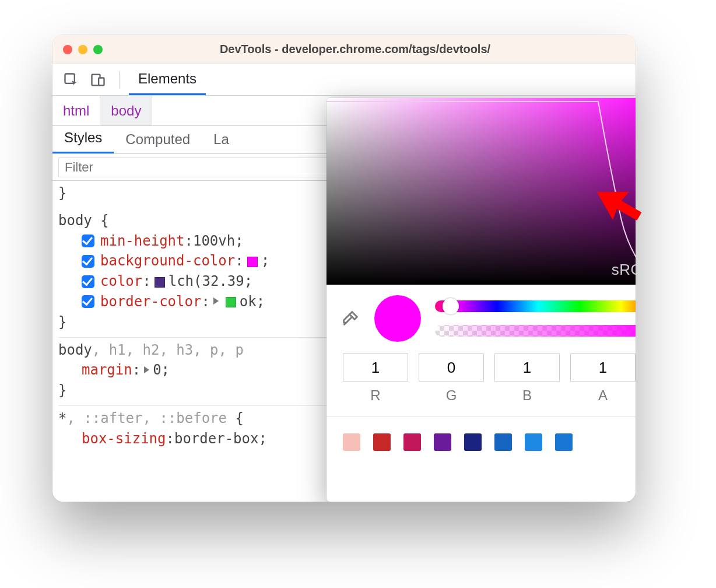  I want to click on subtab-styles: Styles, so click(83, 141).